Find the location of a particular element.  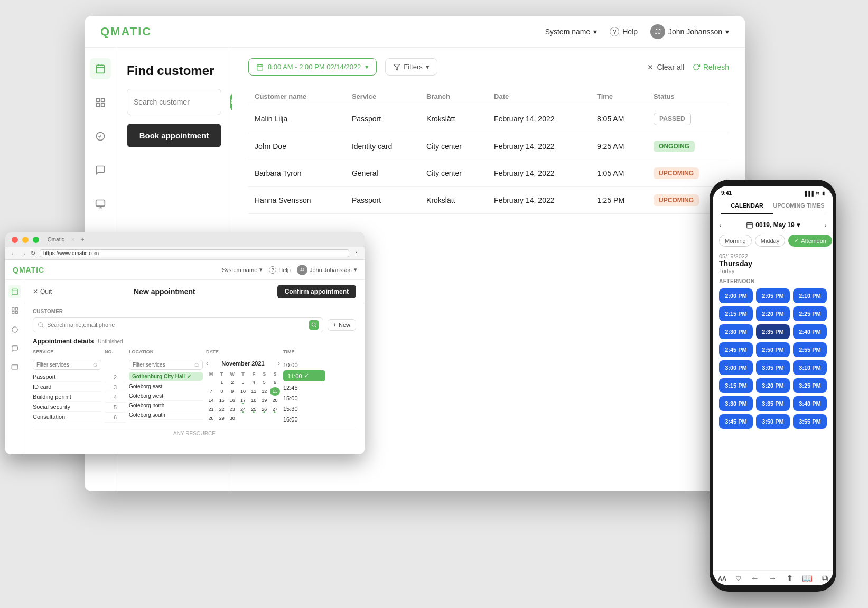

tl-maximize is located at coordinates (36, 240).